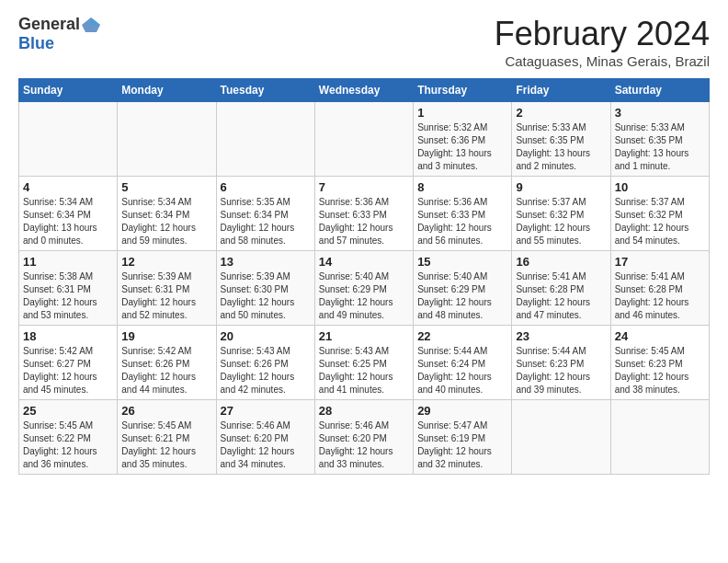 The image size is (728, 563). I want to click on day-number: 6, so click(266, 188).